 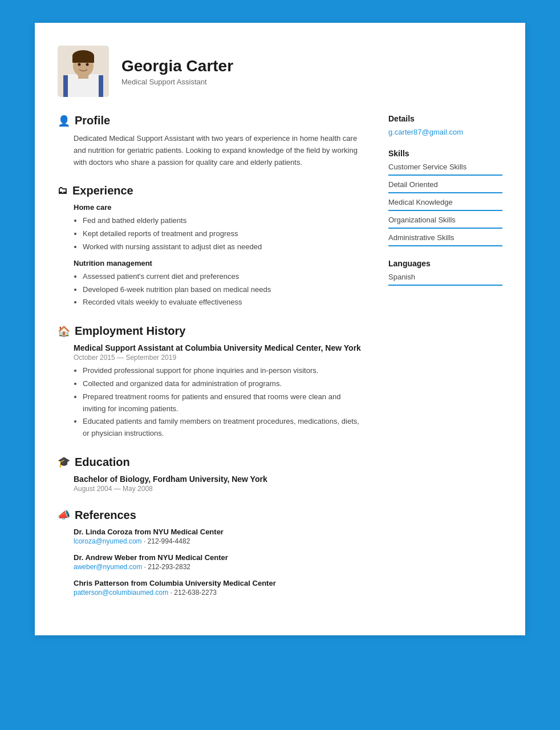 What do you see at coordinates (224, 403) in the screenshot?
I see `emp-item: Prepared treatment rooms for patients an…` at bounding box center [224, 403].